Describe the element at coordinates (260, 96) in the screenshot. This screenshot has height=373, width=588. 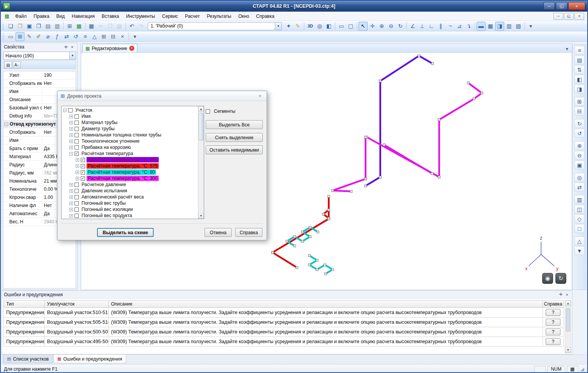
I see `dialog-close-icon: ×` at that location.